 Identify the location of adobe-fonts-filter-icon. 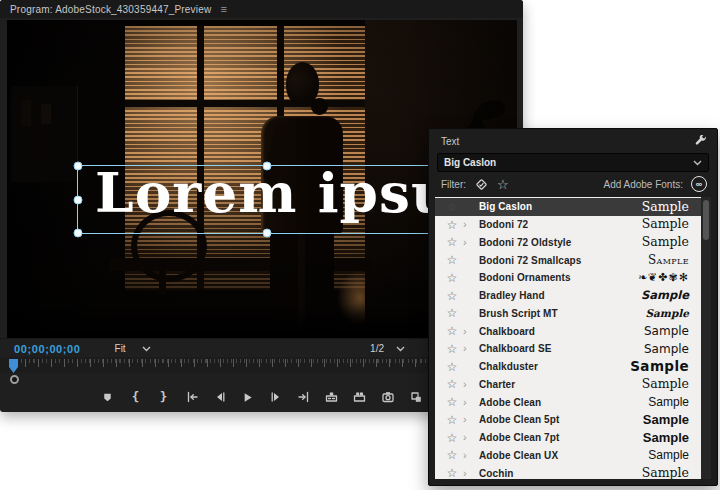
(482, 184).